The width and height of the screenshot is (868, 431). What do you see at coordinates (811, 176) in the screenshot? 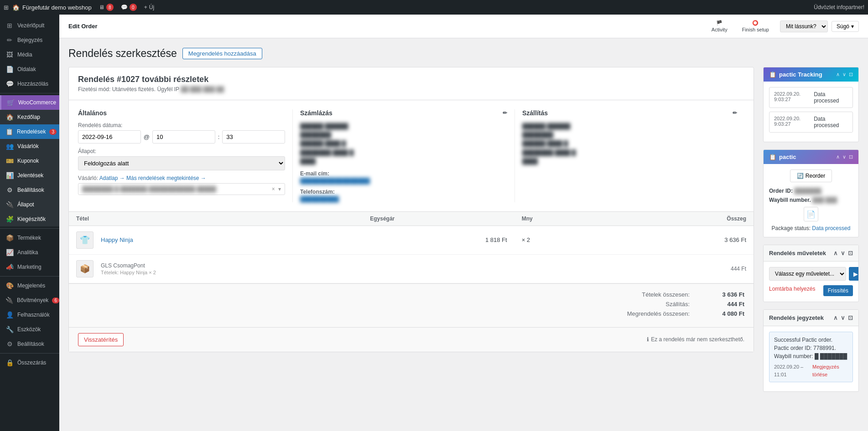
I see `reorder-button: 🔄 Reorder` at bounding box center [811, 176].